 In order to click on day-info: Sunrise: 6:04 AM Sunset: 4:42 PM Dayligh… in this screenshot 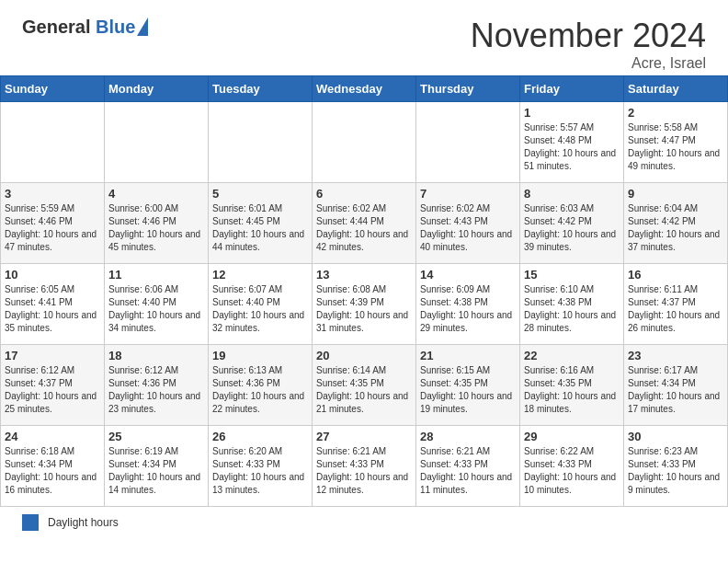, I will do `click(676, 228)`.